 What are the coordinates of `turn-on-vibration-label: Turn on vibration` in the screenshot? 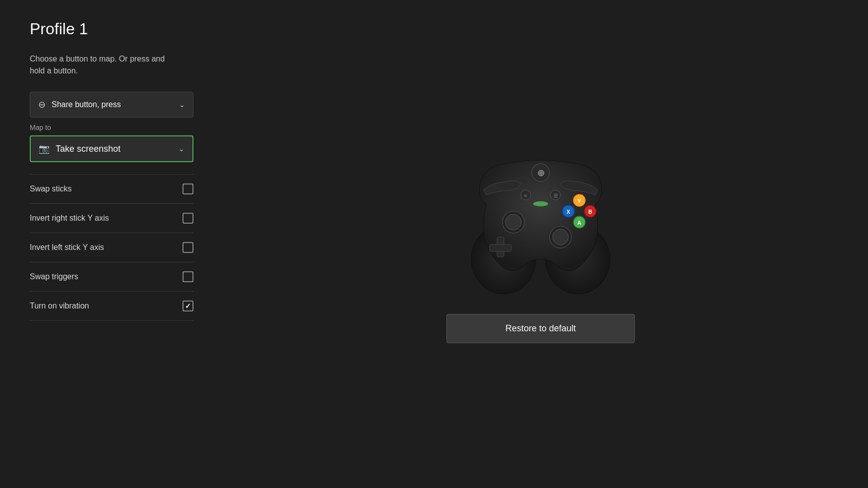 It's located at (60, 306).